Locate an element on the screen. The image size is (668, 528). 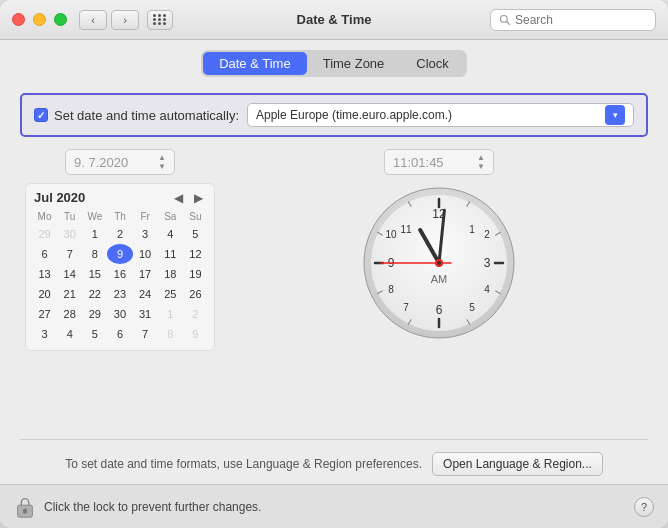
back-button: ‹ is located at coordinates (93, 20).